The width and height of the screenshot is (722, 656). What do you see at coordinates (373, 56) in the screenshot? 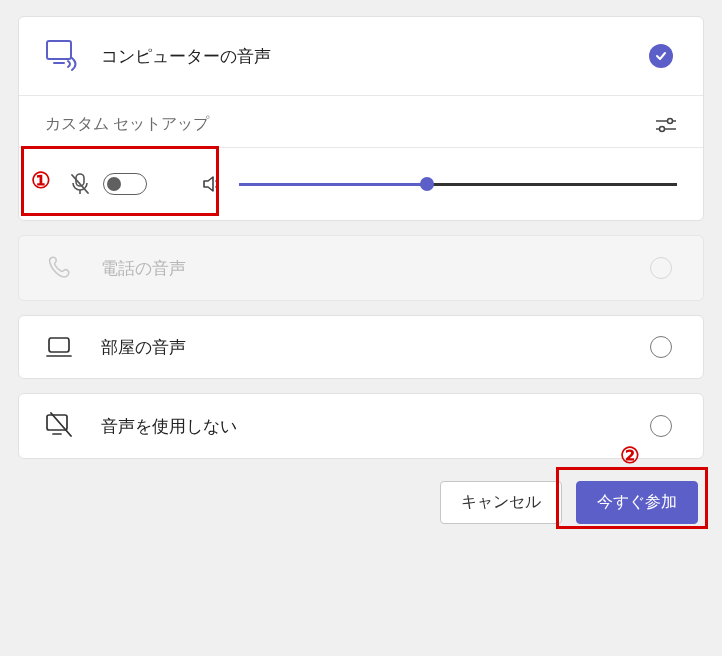
I see `computer-audio-label: コンピューターの音声` at bounding box center [373, 56].